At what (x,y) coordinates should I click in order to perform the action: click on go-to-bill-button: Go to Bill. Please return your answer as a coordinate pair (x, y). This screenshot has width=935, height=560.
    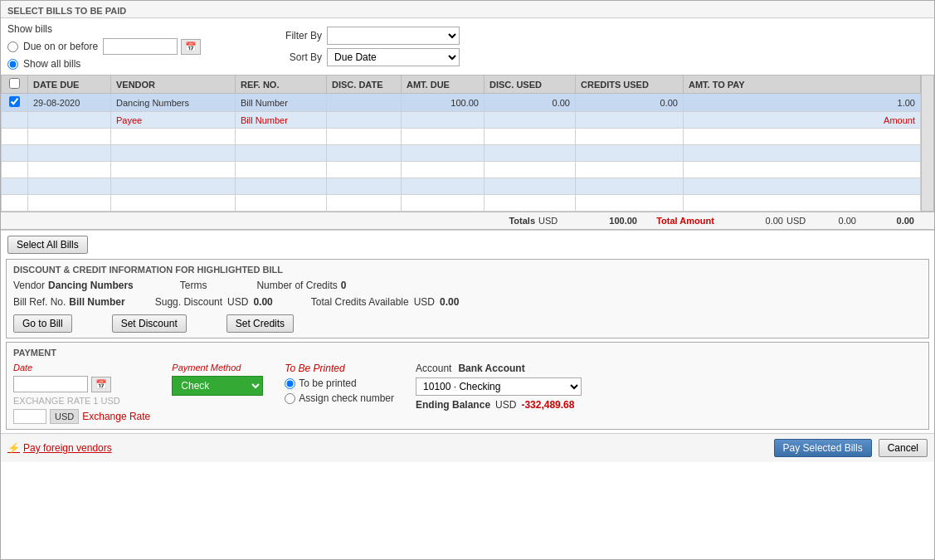
    Looking at the image, I should click on (43, 324).